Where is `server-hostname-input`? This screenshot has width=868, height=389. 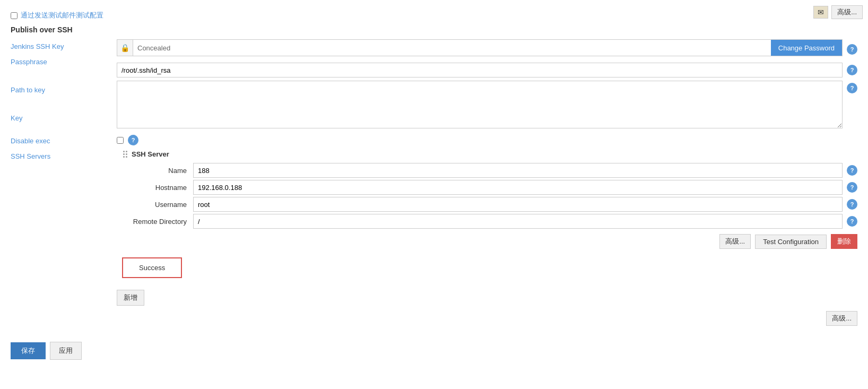 server-hostname-input is located at coordinates (518, 187).